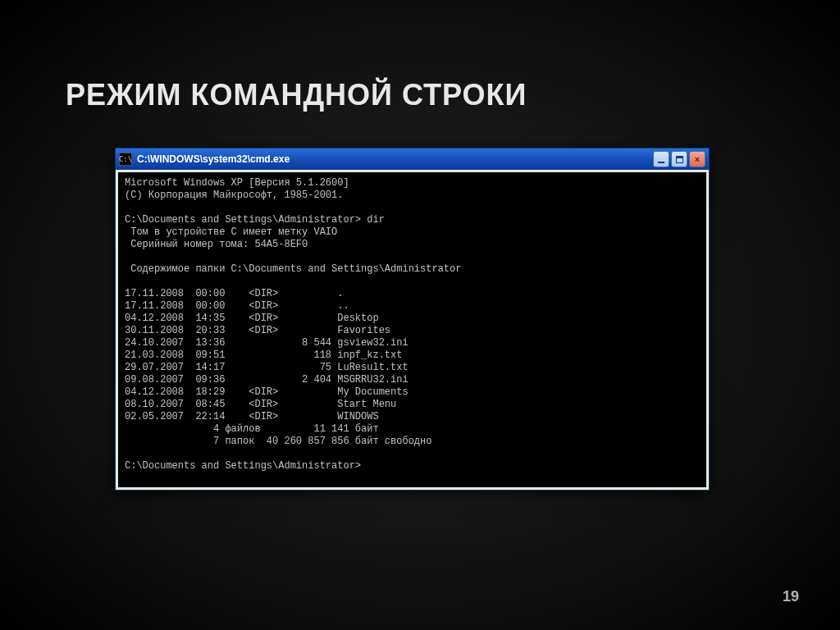 The height and width of the screenshot is (630, 840). I want to click on maximize-button, so click(679, 159).